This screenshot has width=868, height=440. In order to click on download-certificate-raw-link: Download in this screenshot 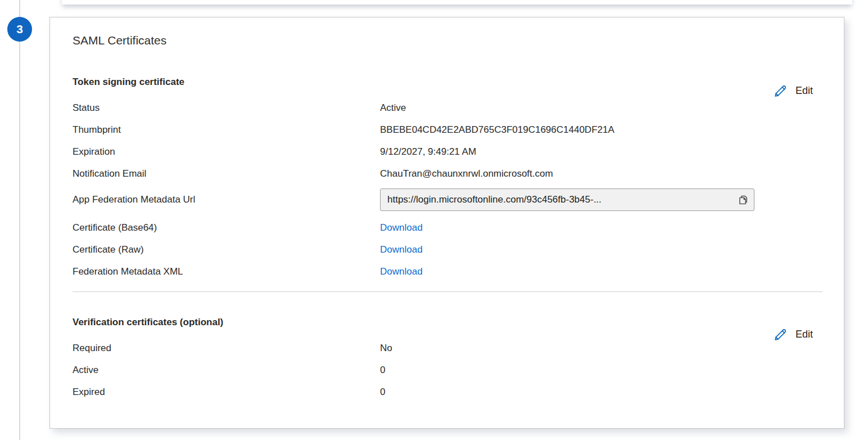, I will do `click(401, 250)`.